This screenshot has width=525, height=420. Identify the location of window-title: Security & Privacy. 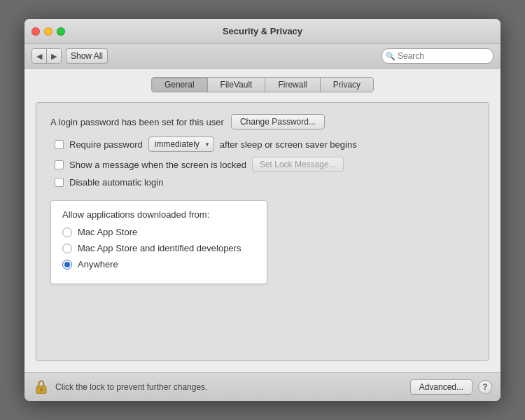
(262, 31).